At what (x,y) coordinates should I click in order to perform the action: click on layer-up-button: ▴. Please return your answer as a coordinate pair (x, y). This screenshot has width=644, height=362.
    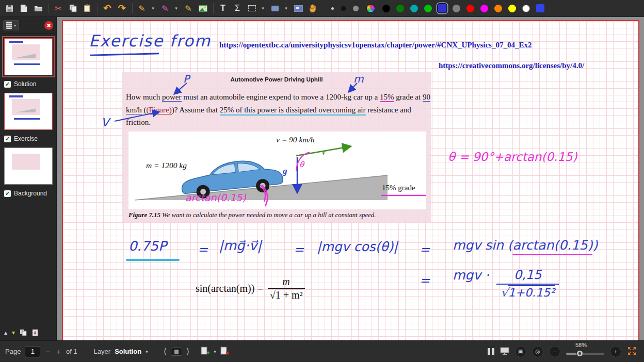
    Looking at the image, I should click on (6, 333).